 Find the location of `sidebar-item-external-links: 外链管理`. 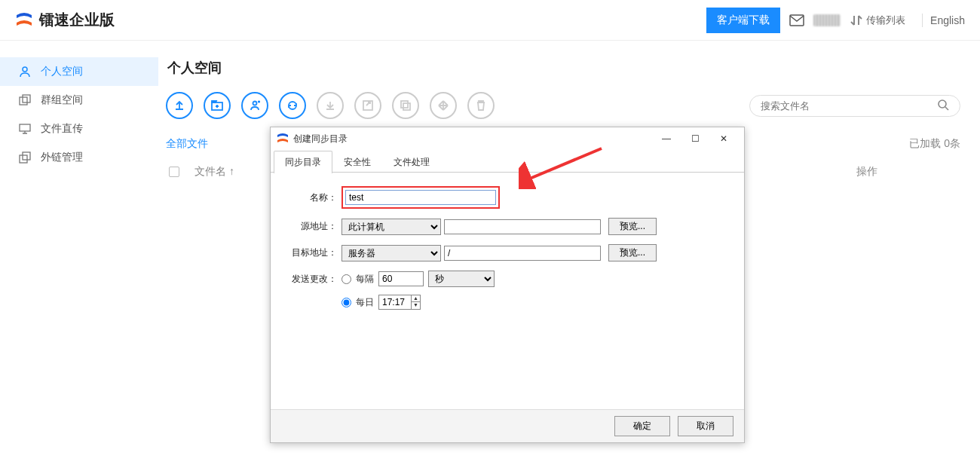

sidebar-item-external-links: 外链管理 is located at coordinates (79, 157).